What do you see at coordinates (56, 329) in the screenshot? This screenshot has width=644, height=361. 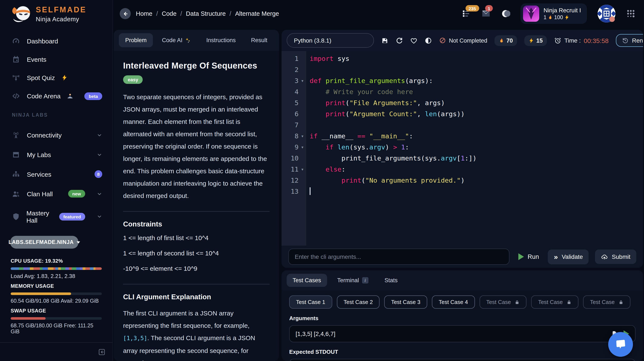 I see `swap-usage-text: 68.75 GiB/180.00 GiB Free: 111.25 GiB` at bounding box center [56, 329].